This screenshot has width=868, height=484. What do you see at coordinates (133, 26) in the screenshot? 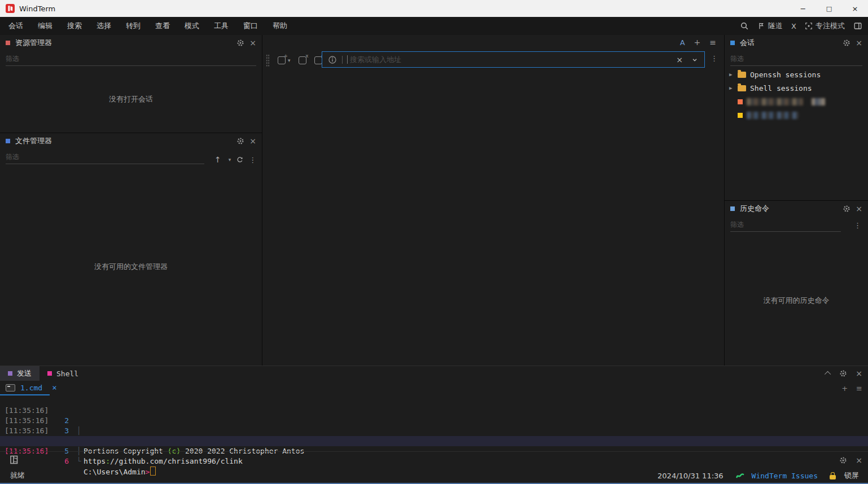
I see `menu-goto: 转到` at bounding box center [133, 26].